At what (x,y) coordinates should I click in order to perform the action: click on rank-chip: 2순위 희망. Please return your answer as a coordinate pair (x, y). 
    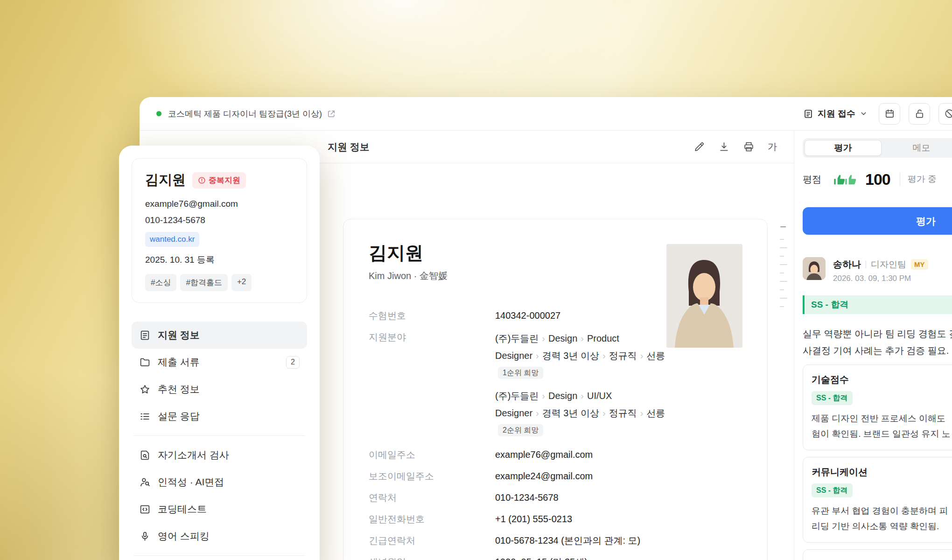
    Looking at the image, I should click on (521, 430).